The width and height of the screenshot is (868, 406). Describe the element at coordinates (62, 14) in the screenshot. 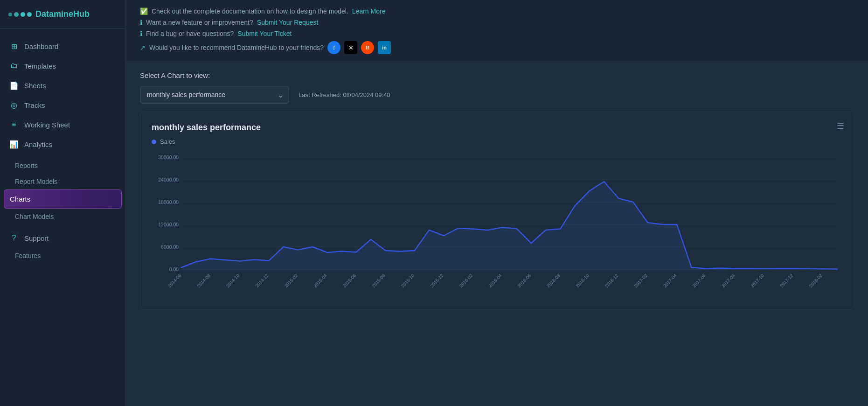

I see `logo: DatamineHub` at that location.